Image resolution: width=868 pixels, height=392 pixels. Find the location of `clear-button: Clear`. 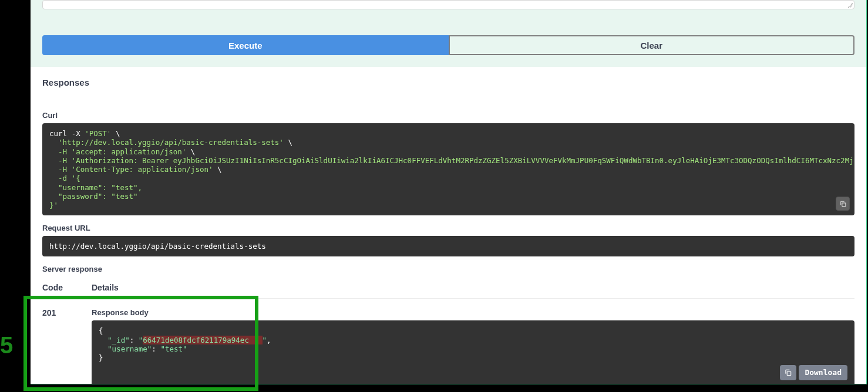

clear-button: Clear is located at coordinates (652, 45).